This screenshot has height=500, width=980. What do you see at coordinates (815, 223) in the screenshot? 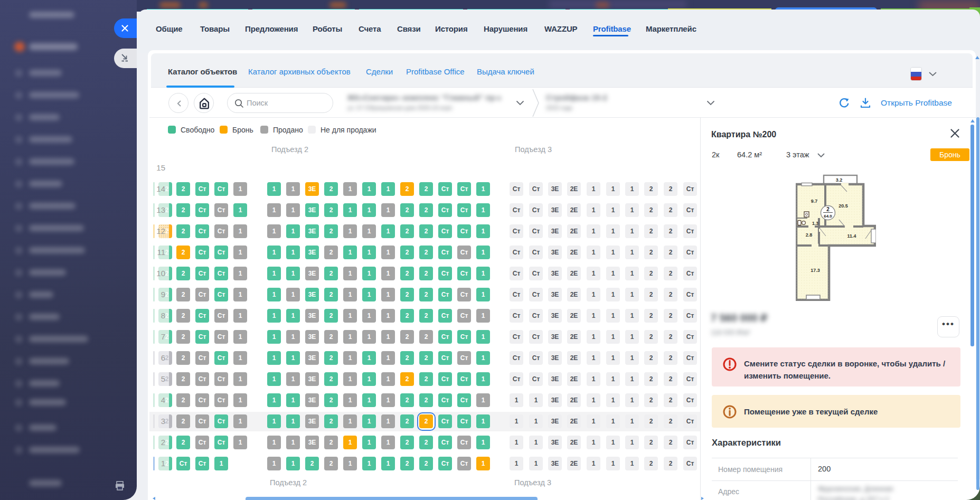
I see `svg-text: 1.3` at bounding box center [815, 223].